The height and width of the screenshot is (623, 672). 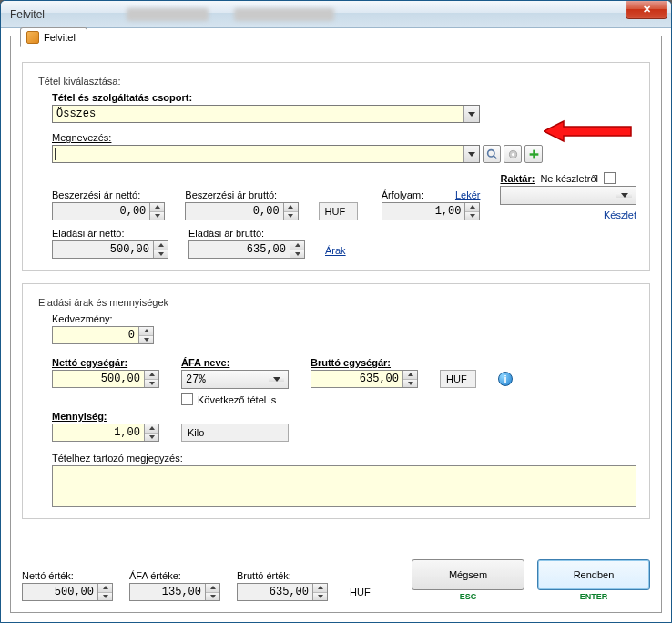 What do you see at coordinates (110, 250) in the screenshot?
I see `sell-net-input: 500,00` at bounding box center [110, 250].